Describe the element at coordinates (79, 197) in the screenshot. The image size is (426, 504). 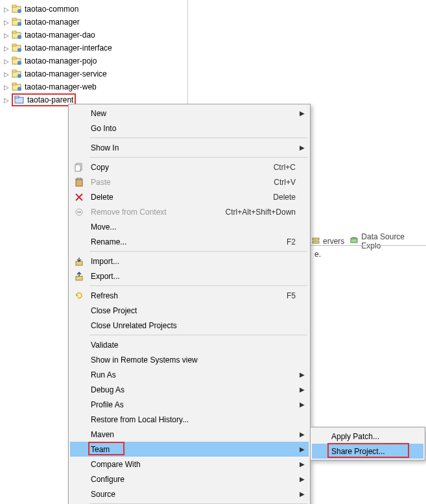
I see `delete-icon` at that location.